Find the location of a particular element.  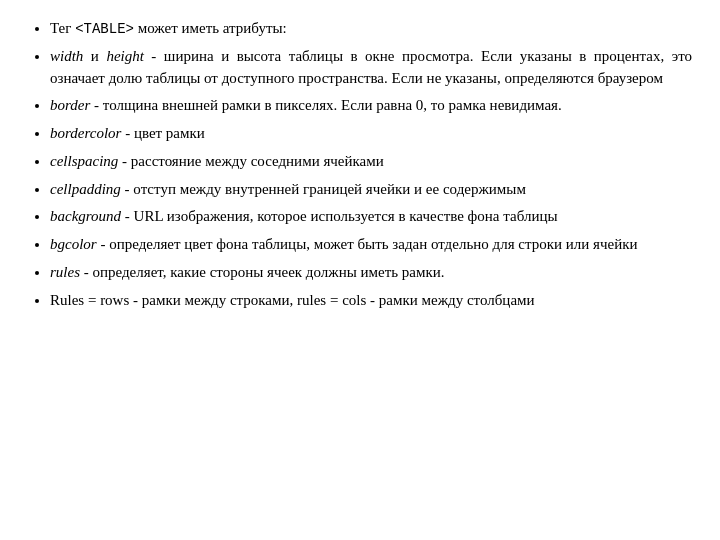

list-item-8: bgcolor - определяет цвет фона таблицы, … is located at coordinates (371, 245).